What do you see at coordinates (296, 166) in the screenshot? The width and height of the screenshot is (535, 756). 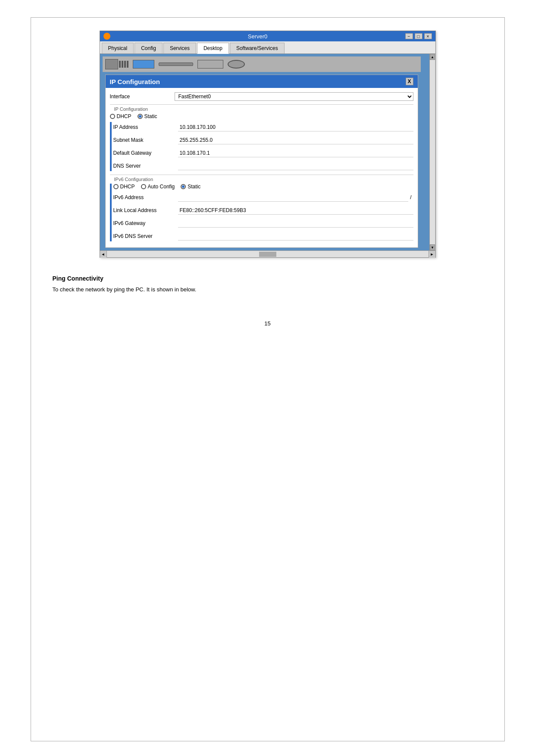 I see `dns-server-input` at bounding box center [296, 166].